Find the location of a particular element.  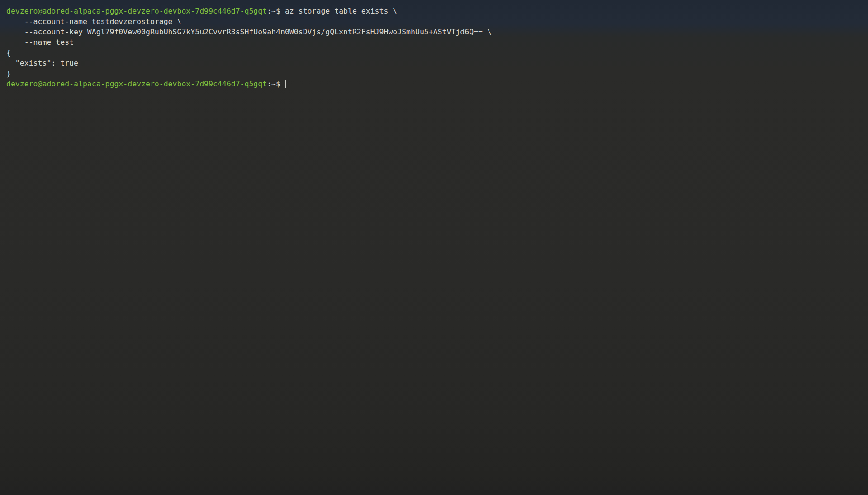

command-text-line-3: --account-key WAgl79f0Vew00gRubUhSG7kY5u… is located at coordinates (249, 32).